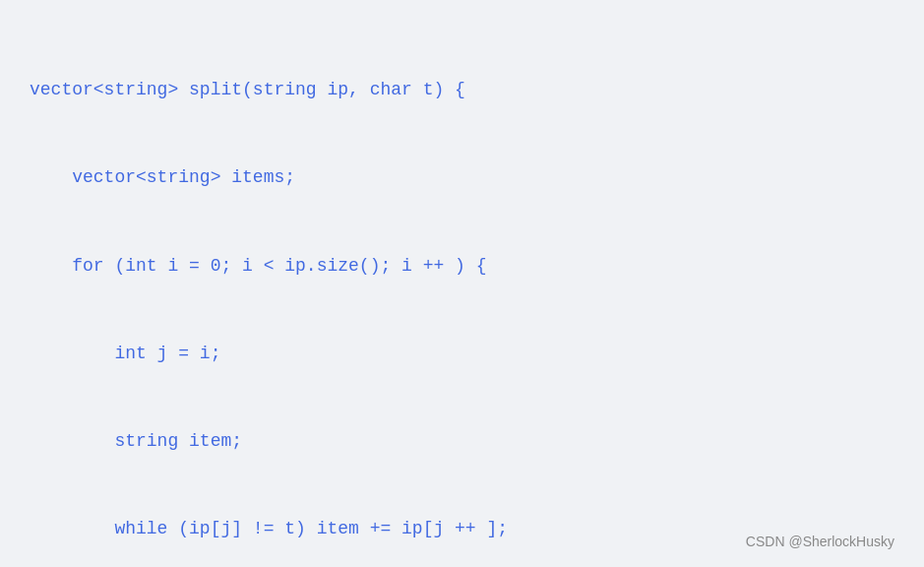 This screenshot has width=924, height=567. I want to click on code-line-4: int j = i;, so click(462, 354).